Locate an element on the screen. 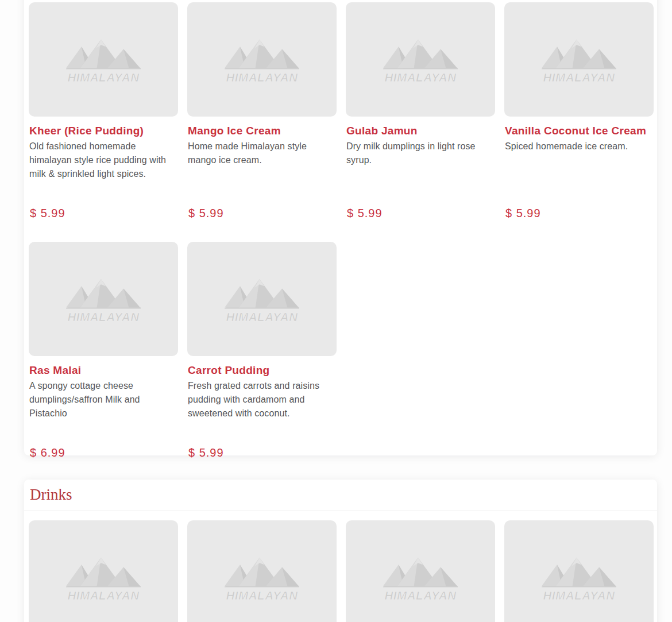 The image size is (672, 622). item-description: Home made Himalayan style mango ice crea… is located at coordinates (262, 153).